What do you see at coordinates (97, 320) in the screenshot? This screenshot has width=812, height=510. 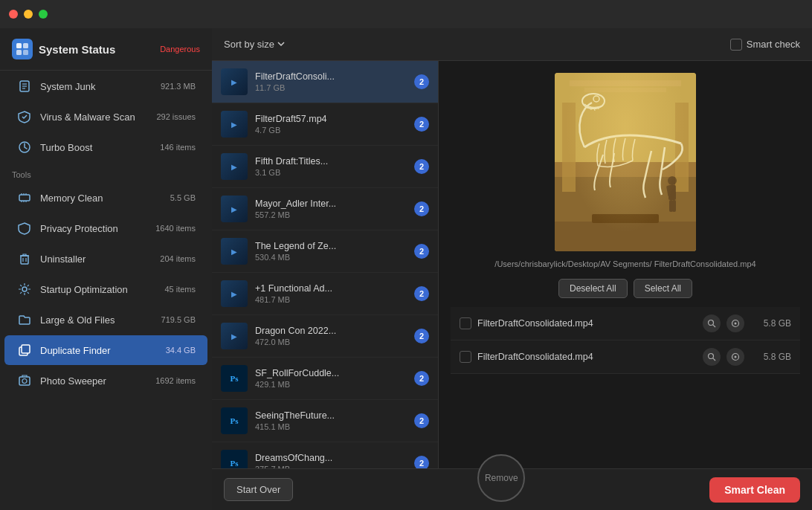 I see `sidebar-item-label: Large & Old Files` at bounding box center [97, 320].